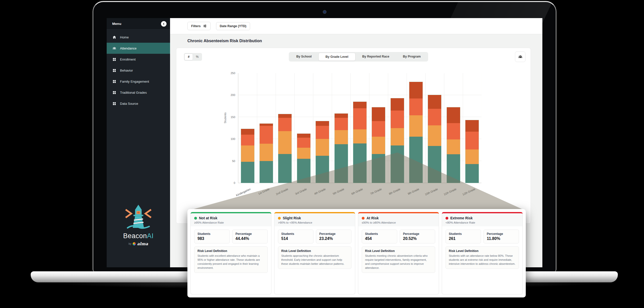 Image resolution: width=644 pixels, height=308 pixels. What do you see at coordinates (128, 48) in the screenshot?
I see `sidebar-item-label: Attendance` at bounding box center [128, 48].